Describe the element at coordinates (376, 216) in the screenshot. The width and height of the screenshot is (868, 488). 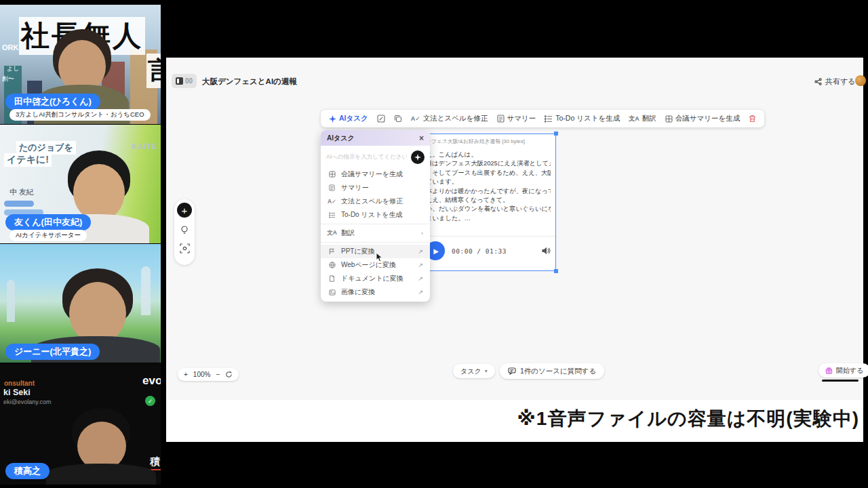
I see `ai-task-panel: AIタスク × AIへの指示を入力してください... 会議サマリーを生成 サマリ…` at that location.